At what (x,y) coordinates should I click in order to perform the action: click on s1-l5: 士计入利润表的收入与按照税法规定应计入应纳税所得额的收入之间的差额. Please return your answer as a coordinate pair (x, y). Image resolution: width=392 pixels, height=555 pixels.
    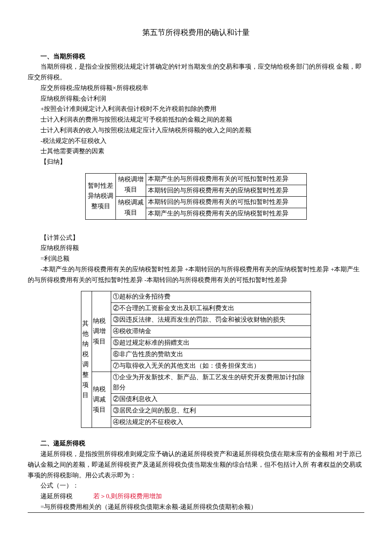
    Looking at the image, I should click on (196, 131).